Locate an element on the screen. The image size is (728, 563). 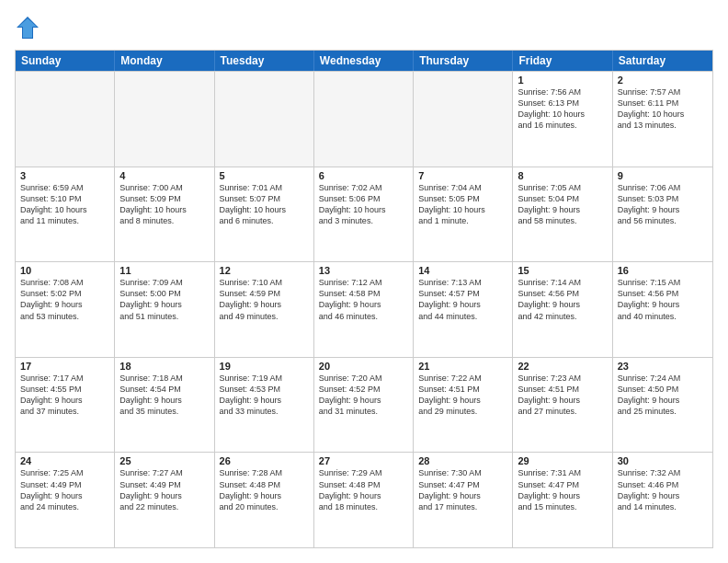
header-day-wednesday: Wednesday is located at coordinates (364, 61).